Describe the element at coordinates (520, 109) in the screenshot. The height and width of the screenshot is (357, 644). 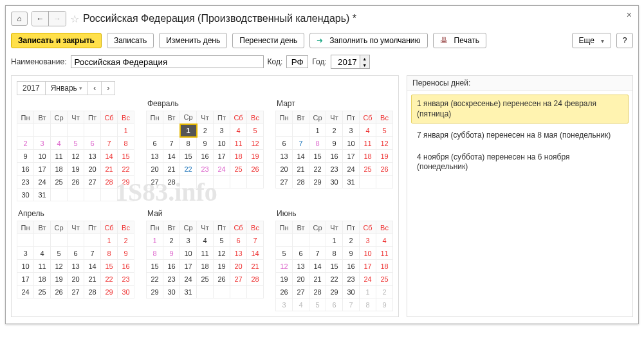
I see `transfer-item: 1 января (воскресенье) перенесен на 24 ф…` at that location.